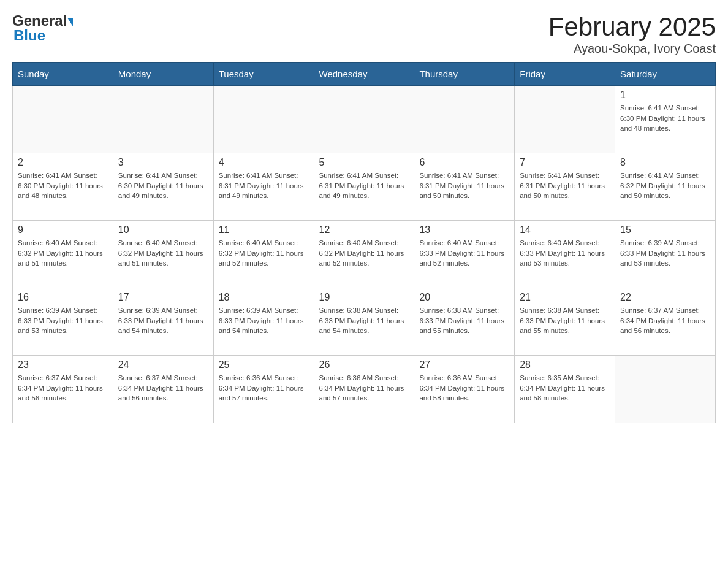 The image size is (728, 563). Describe the element at coordinates (364, 120) in the screenshot. I see `calendar-week-row: 1Sunrise: 6:41 AM Sunset: 6:30 PM Daylig…` at that location.